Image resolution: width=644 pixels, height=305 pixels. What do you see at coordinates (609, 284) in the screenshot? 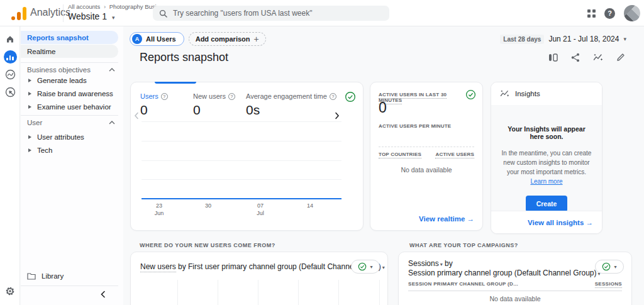
I see `sessions-column-header: SESSIONS` at bounding box center [609, 284].